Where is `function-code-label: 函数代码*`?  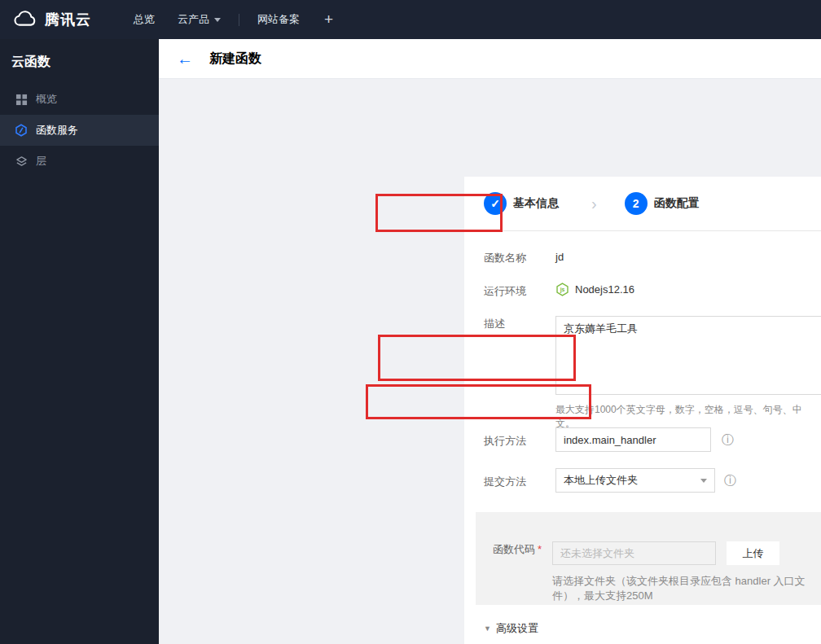
function-code-label: 函数代码* is located at coordinates (517, 550).